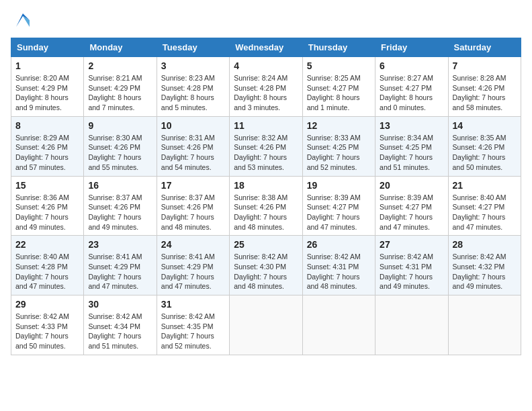 The height and width of the screenshot is (411, 532). What do you see at coordinates (339, 87) in the screenshot?
I see `day-cell: 5 Sunrise: 8:25 AM Sunset: 4:27 PM Dayli…` at bounding box center [339, 87].